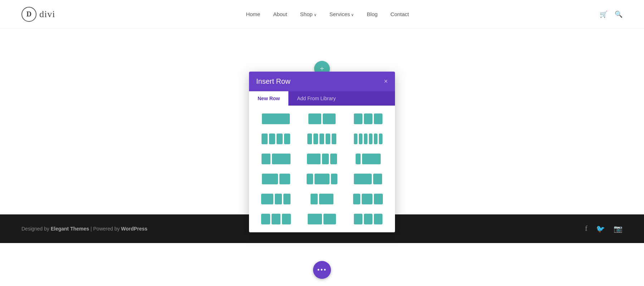  Describe the element at coordinates (38, 14) in the screenshot. I see `logo: D divi` at that location.